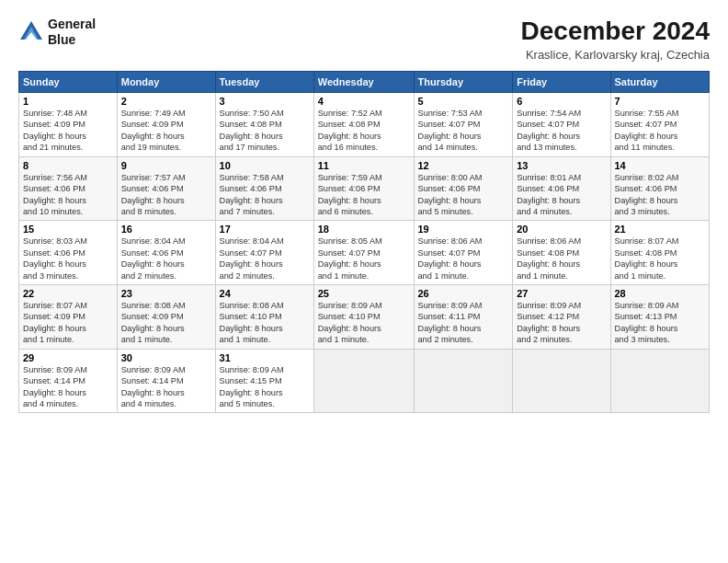 Image resolution: width=728 pixels, height=563 pixels. What do you see at coordinates (165, 317) in the screenshot?
I see `calendar-cell: 23Sunrise: 8:08 AM Sunset: 4:09 PM Dayli…` at bounding box center [165, 317].